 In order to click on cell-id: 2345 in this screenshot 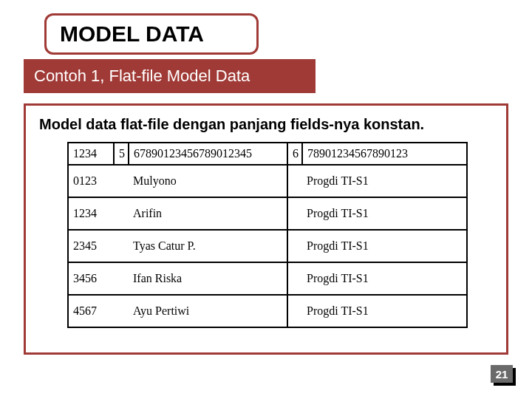, I will do `click(91, 246)`.